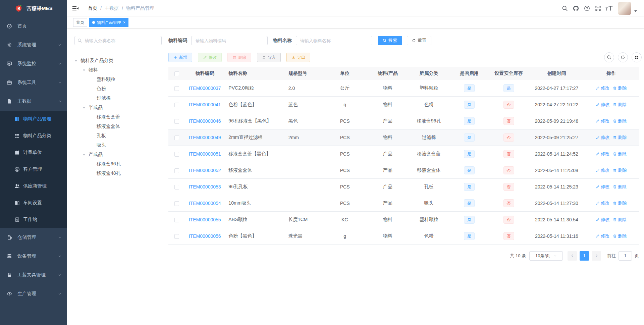  What do you see at coordinates (419, 41) in the screenshot?
I see `reset-button: 重置` at bounding box center [419, 41].